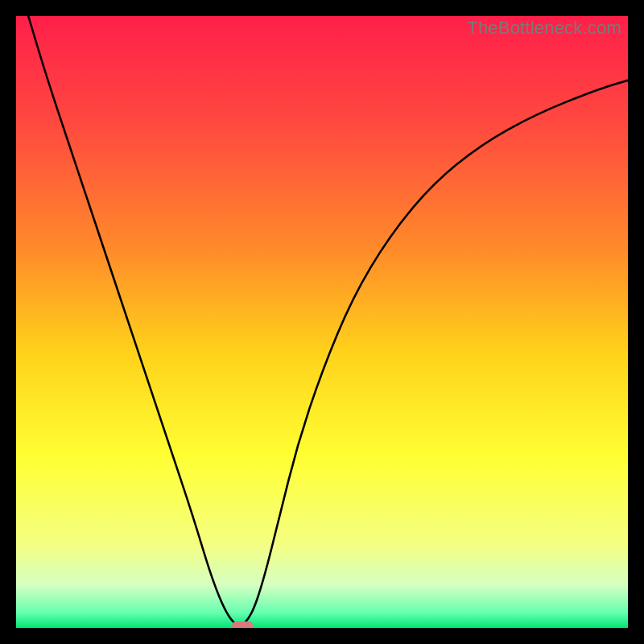 This screenshot has height=644, width=644. Describe the element at coordinates (544, 28) in the screenshot. I see `watermark-label: TheBottleneck.com` at that location.